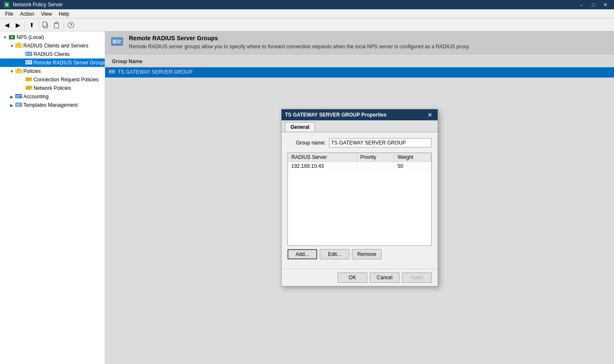  What do you see at coordinates (53, 54) in the screenshot?
I see `sidebar-item-radius-clients: RADIUS Clients` at bounding box center [53, 54].